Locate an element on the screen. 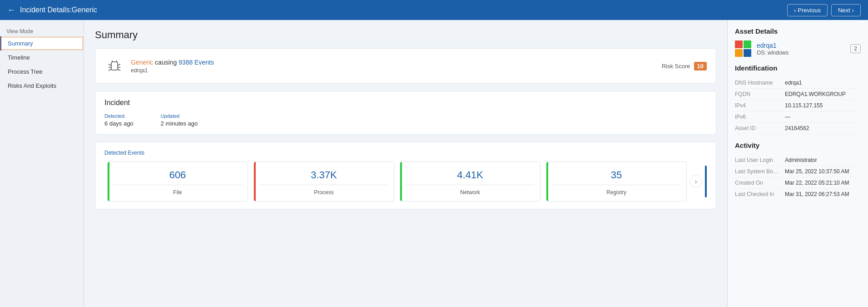  activity-row: Last User Login Administrator is located at coordinates (798, 160).